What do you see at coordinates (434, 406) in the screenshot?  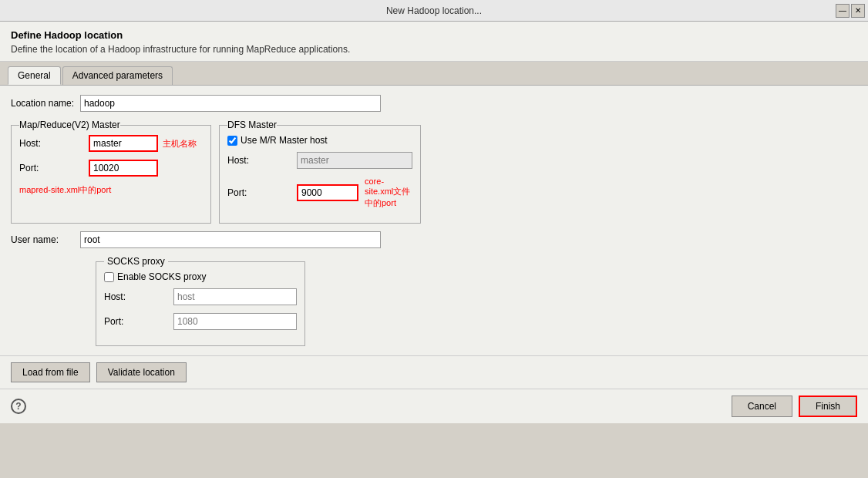 I see `bottom-bar: ? Cancel Finish` at bounding box center [434, 406].